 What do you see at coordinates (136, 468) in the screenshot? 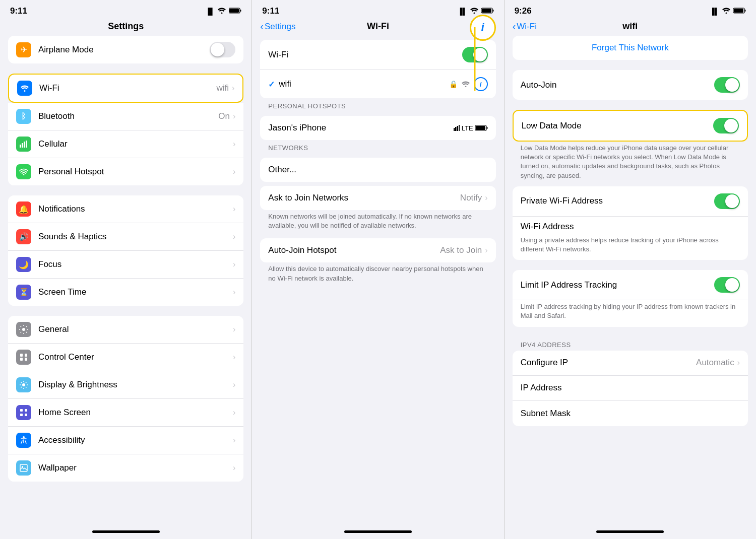
I see `wallpaper-label: Wallpaper` at bounding box center [136, 468].